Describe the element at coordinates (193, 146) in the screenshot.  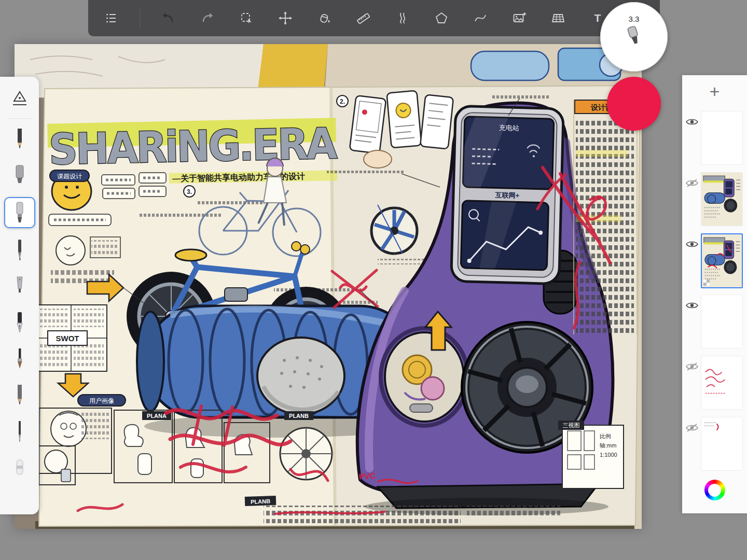
I see `svg-text: SHARiNG.ERA` at that location.